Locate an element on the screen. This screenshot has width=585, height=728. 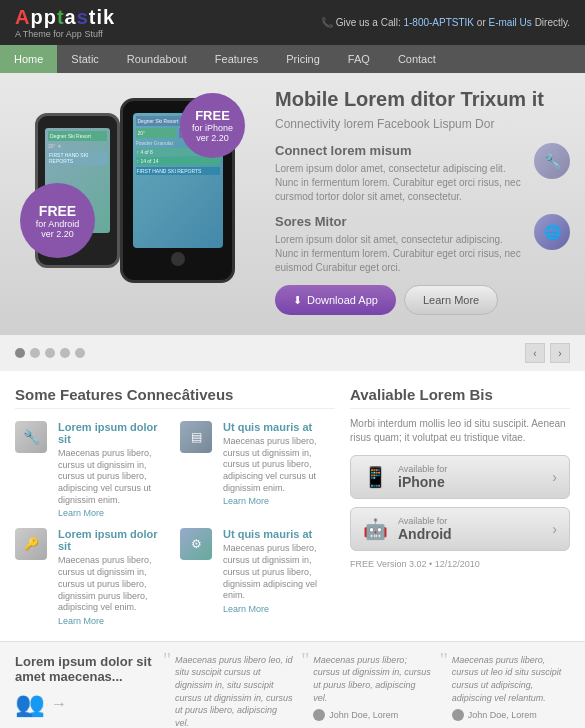
carousel-dots is located at coordinates (50, 353).